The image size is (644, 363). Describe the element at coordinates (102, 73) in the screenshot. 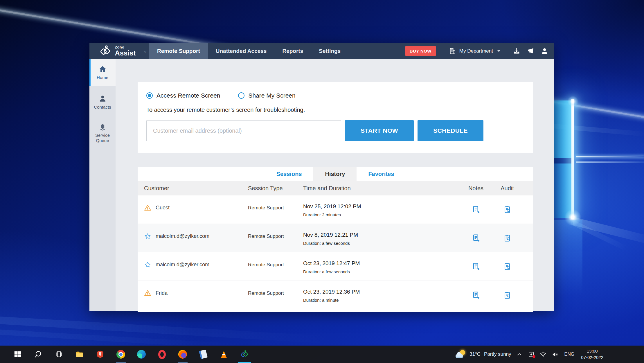

I see `sidebar-item-home: Home` at that location.